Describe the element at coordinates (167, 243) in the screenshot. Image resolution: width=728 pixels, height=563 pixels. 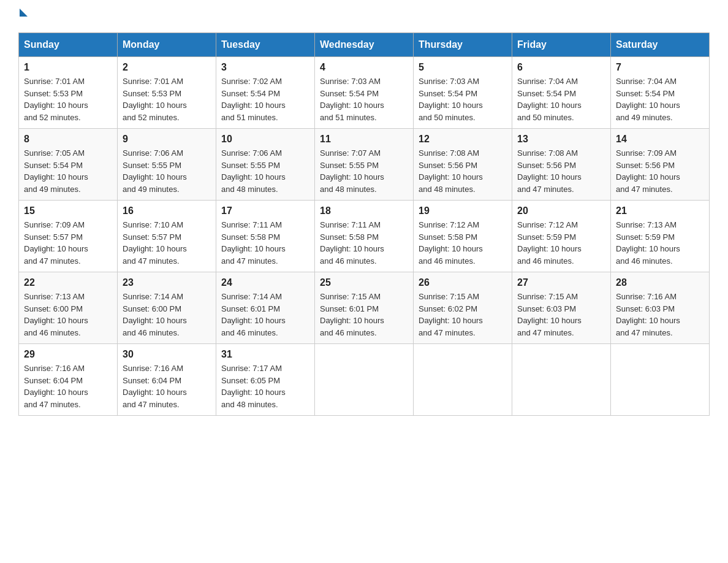
I see `day-info: Sunrise: 7:10 AMSunset: 5:57 PMDaylight:…` at that location.